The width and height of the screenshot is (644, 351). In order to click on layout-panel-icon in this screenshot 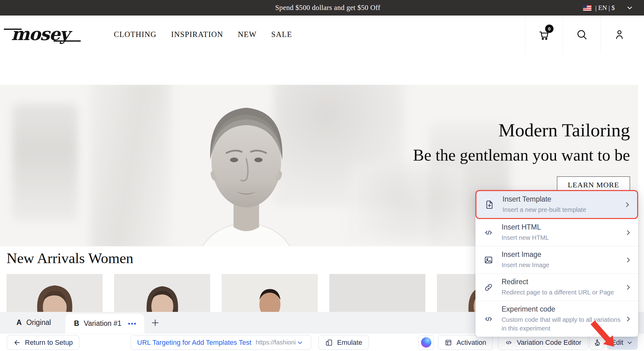, I will do `click(448, 343)`.